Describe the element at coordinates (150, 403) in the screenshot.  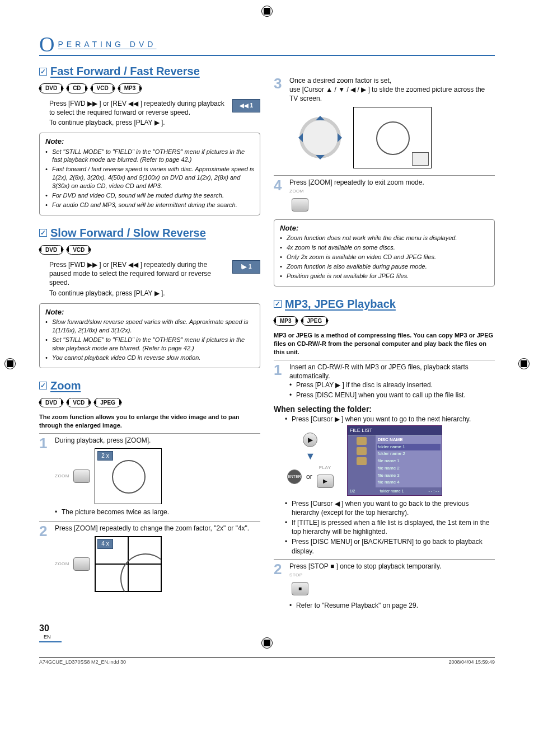
I see `zoom-pills: DVD VCD JPEG` at that location.